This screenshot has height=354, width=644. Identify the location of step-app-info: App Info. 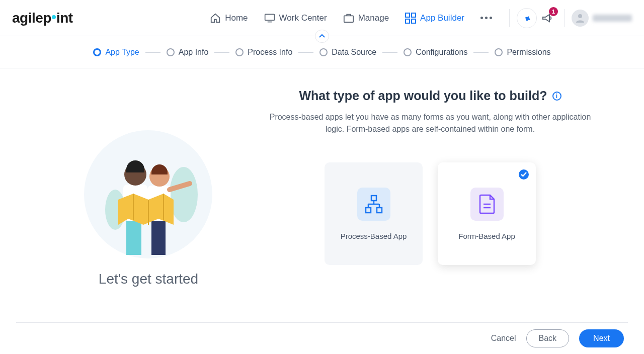
(188, 52).